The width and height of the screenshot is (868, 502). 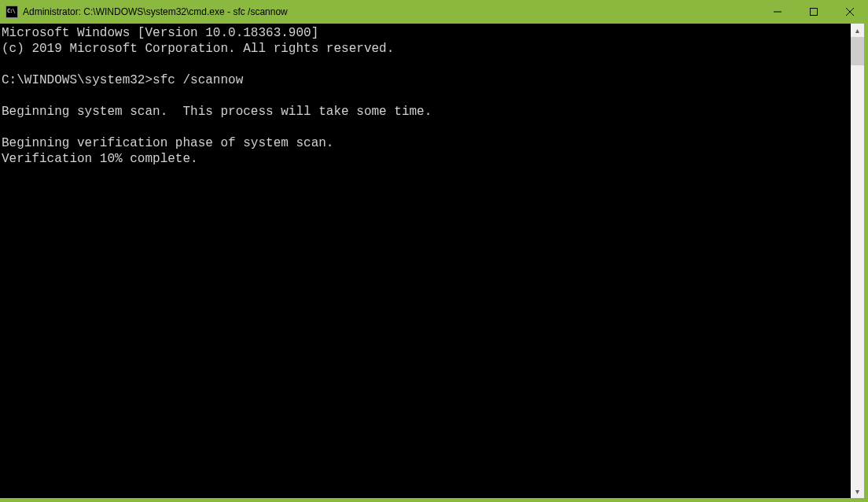 What do you see at coordinates (857, 491) in the screenshot?
I see `scroll-down-button: ▾` at bounding box center [857, 491].